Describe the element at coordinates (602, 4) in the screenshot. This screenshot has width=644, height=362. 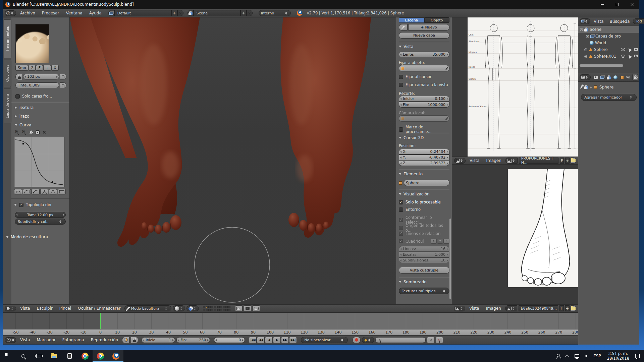
I see `minimize-button` at that location.